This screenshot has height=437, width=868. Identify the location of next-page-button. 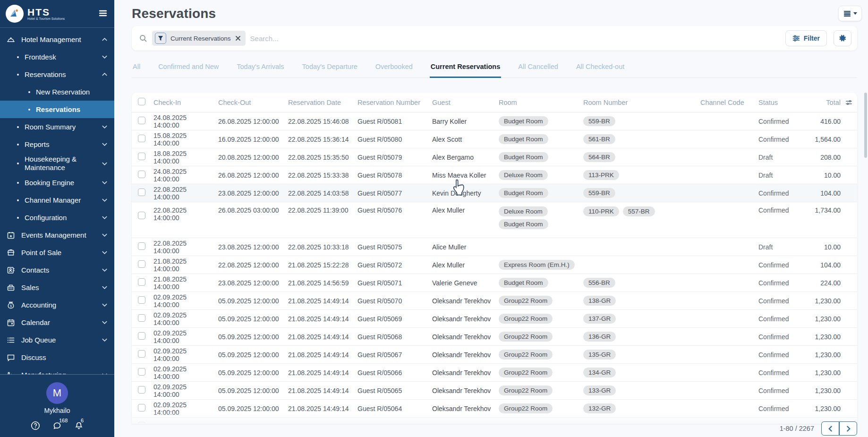
(848, 428).